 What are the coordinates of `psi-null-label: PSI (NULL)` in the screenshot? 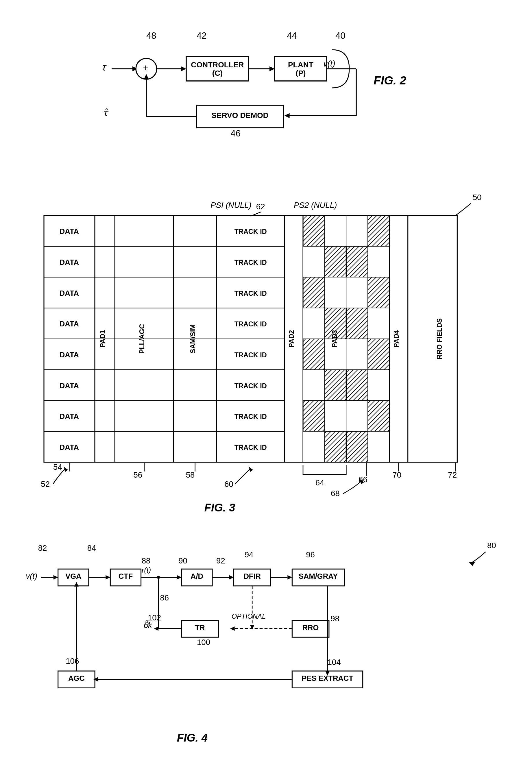 It's located at (231, 205).